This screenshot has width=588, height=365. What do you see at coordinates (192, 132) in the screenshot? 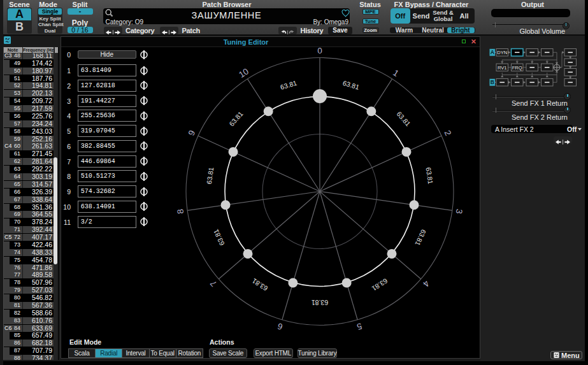
I see `svg-text: 9` at bounding box center [192, 132].